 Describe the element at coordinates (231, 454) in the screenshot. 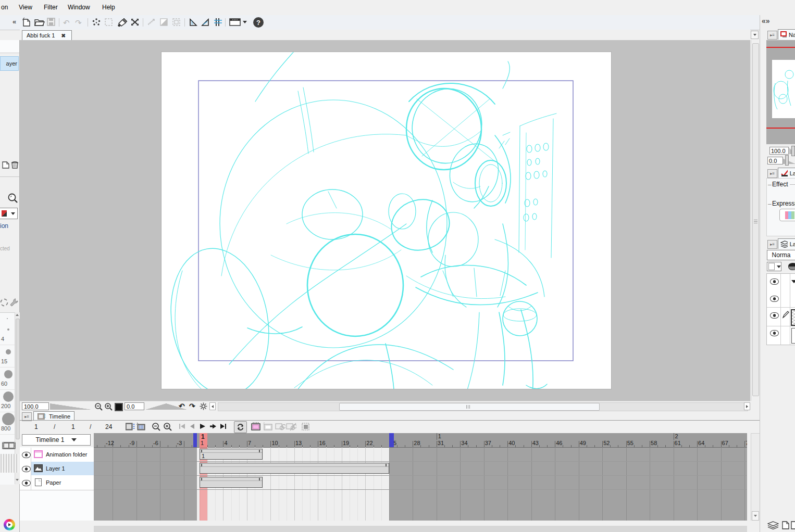

I see `timeline-clip-bar: 1` at that location.